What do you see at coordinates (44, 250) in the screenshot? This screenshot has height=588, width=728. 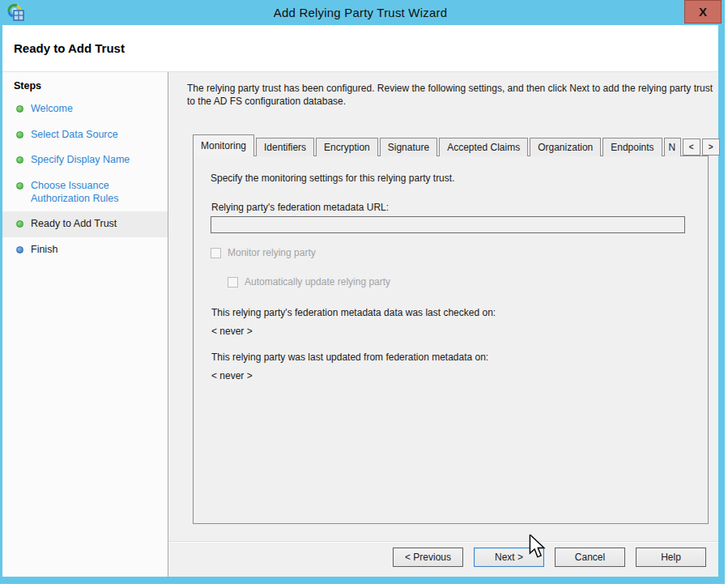 I see `step-label: Finish` at bounding box center [44, 250].